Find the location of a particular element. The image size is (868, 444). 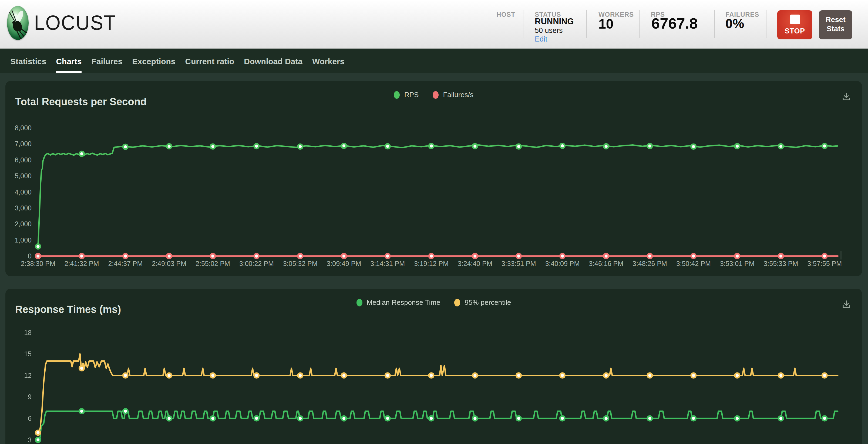

tab-statistics: Statistics is located at coordinates (28, 61).